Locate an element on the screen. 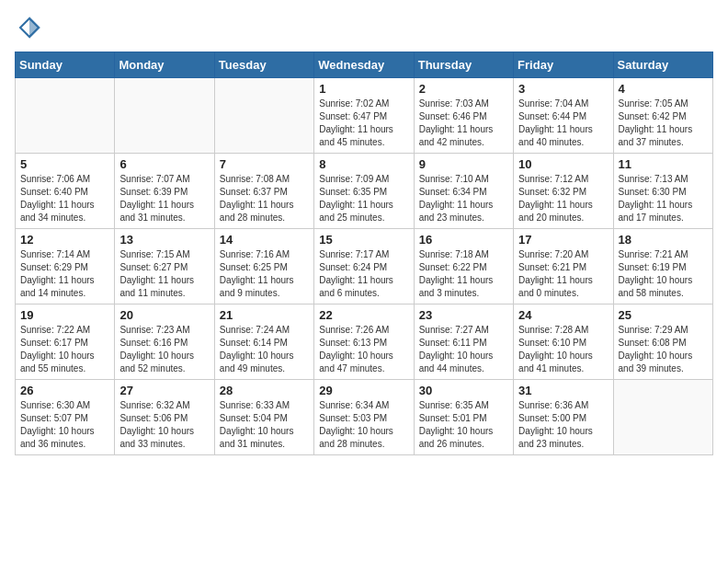  day-number: 5 is located at coordinates (64, 164).